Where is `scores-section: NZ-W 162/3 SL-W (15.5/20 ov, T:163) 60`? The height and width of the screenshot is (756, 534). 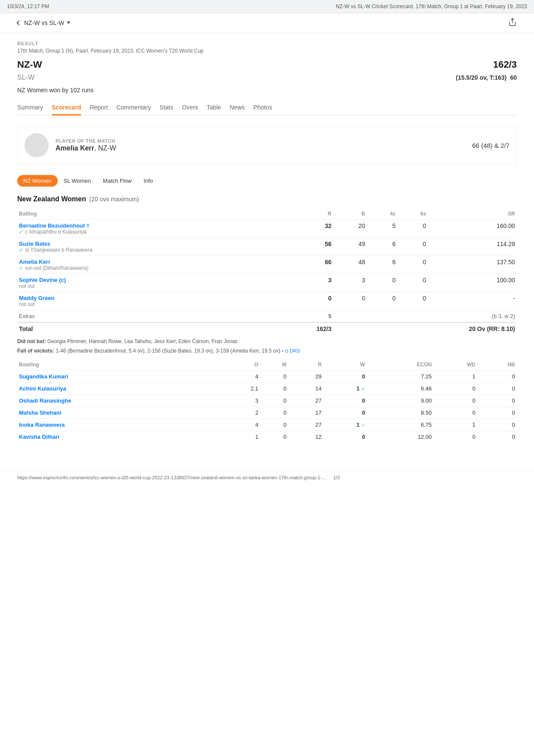 scores-section: NZ-W 162/3 SL-W (15.5/20 ov, T:163) 60 is located at coordinates (267, 70).